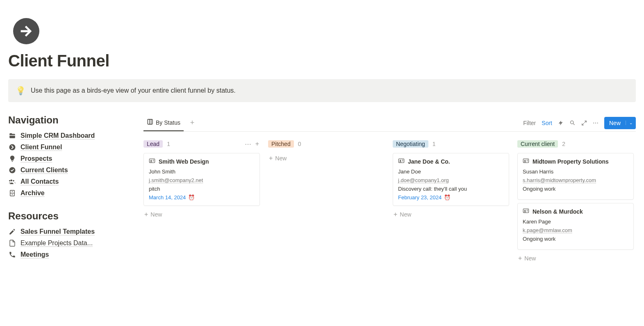 Image resolution: width=644 pixels, height=326 pixels. Describe the element at coordinates (248, 144) in the screenshot. I see `column-more-icon: ⋯` at that location.